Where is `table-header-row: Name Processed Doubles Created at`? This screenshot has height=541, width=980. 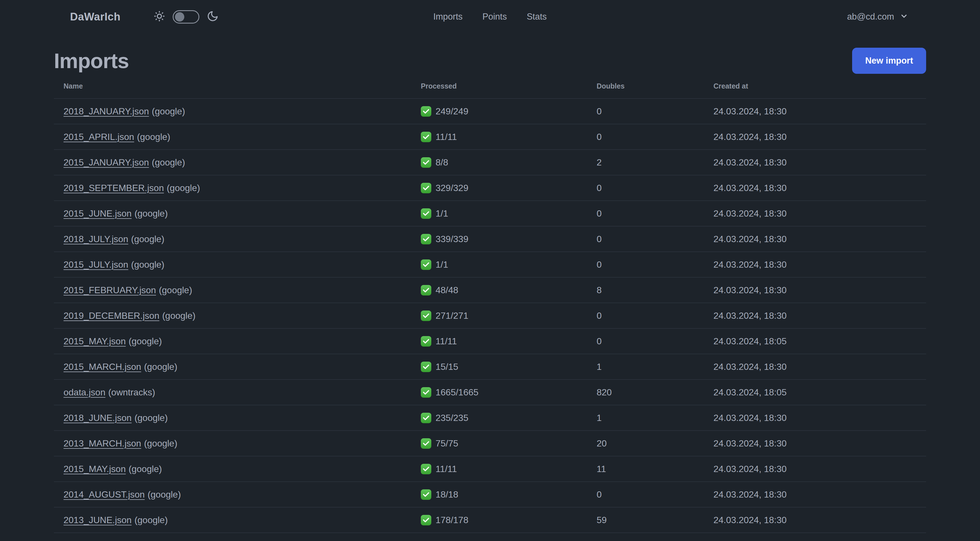
table-header-row: Name Processed Doubles Created at is located at coordinates (490, 86).